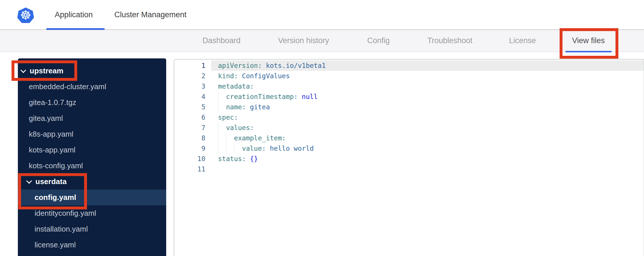 The image size is (644, 256). I want to click on code-content: apiVersion: kots.io/v1beta1, so click(427, 66).